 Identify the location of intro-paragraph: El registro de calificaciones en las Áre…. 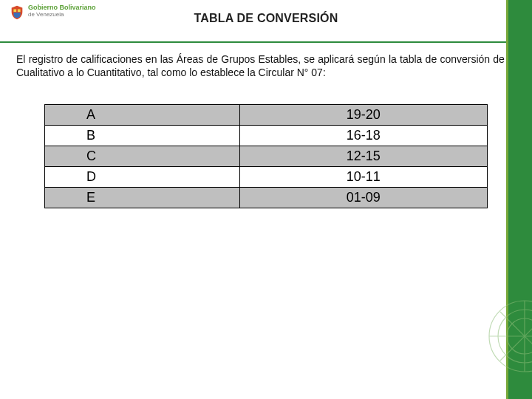
(266, 61).